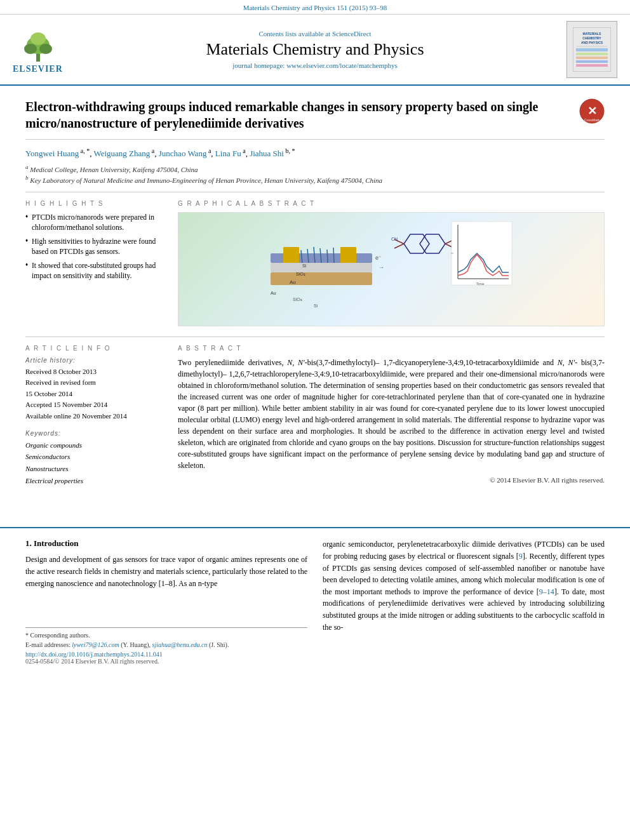 The width and height of the screenshot is (630, 840). What do you see at coordinates (122, 154) in the screenshot?
I see `author-2: Weiguang Zhang` at bounding box center [122, 154].